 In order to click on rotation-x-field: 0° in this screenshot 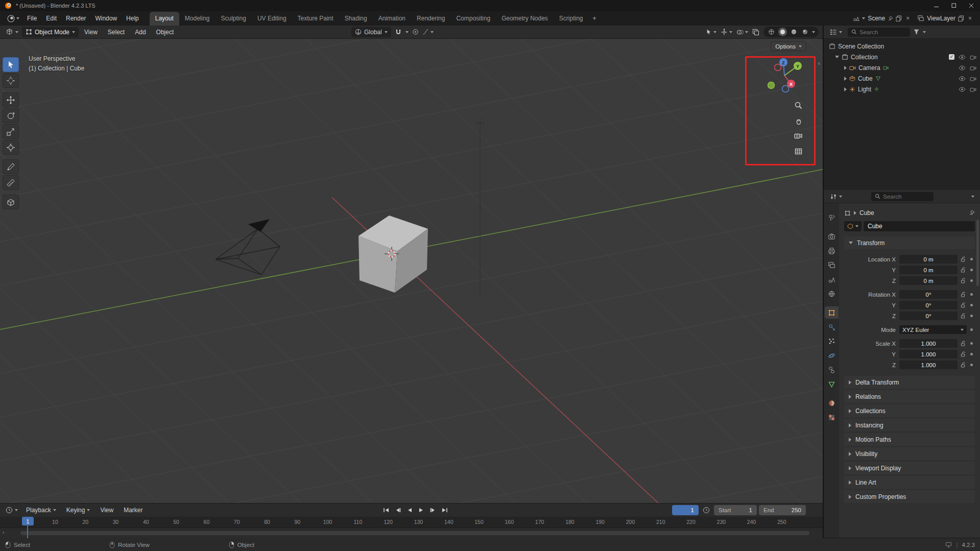, I will do `click(928, 294)`.